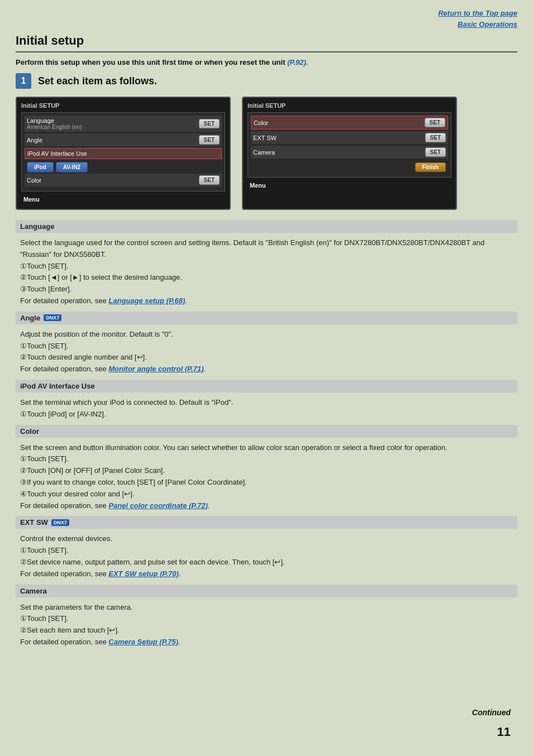 This screenshot has height=756, width=533. What do you see at coordinates (266, 619) in the screenshot?
I see `section-camera: Camera Set the parameters for the camera…` at bounding box center [266, 619].